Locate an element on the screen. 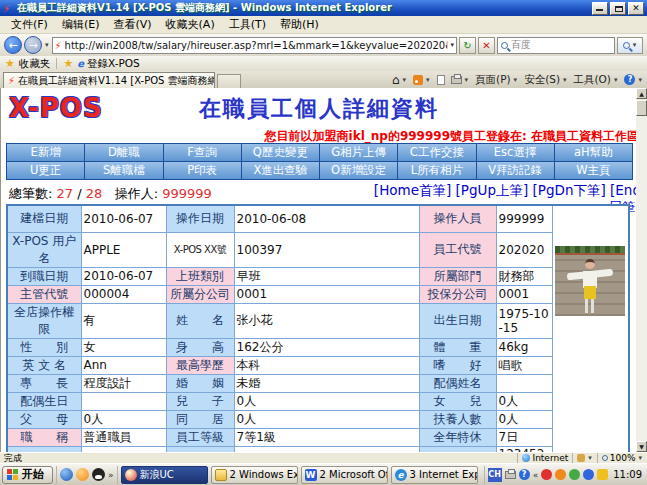 This screenshot has height=485, width=647. forward-button: → is located at coordinates (33, 45).